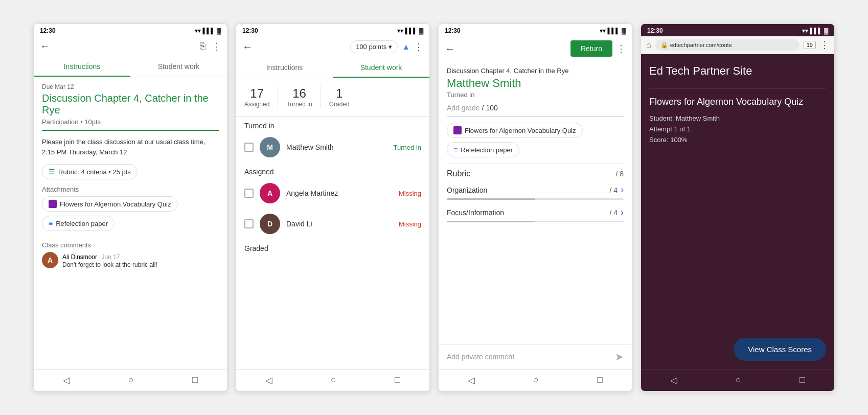  What do you see at coordinates (90, 172) in the screenshot?
I see `rubric-chip-1: ☰ Rubric: 4 criteria • 25 pts` at bounding box center [90, 172].